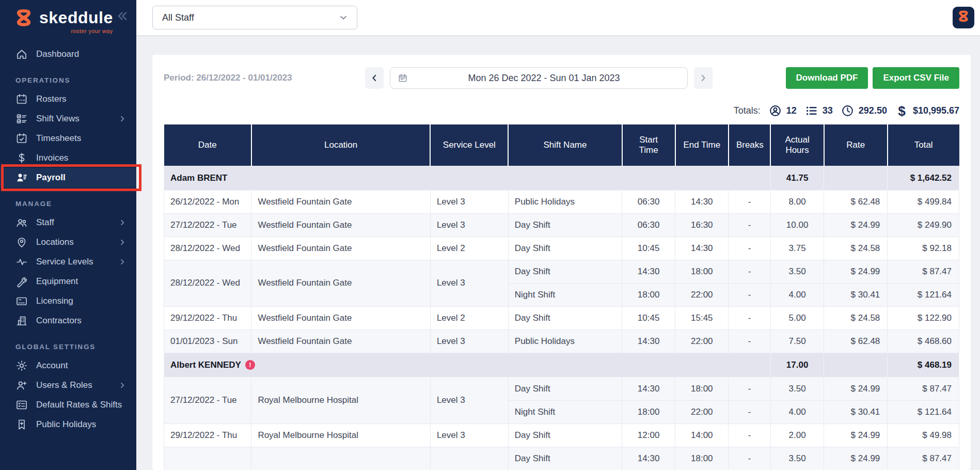  Describe the element at coordinates (703, 78) in the screenshot. I see `next-period-button` at that location.